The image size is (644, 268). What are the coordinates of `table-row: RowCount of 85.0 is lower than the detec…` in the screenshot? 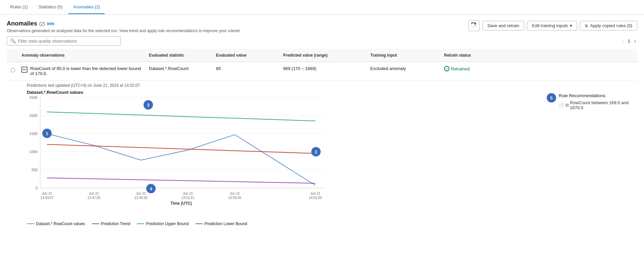 It's located at (322, 71).